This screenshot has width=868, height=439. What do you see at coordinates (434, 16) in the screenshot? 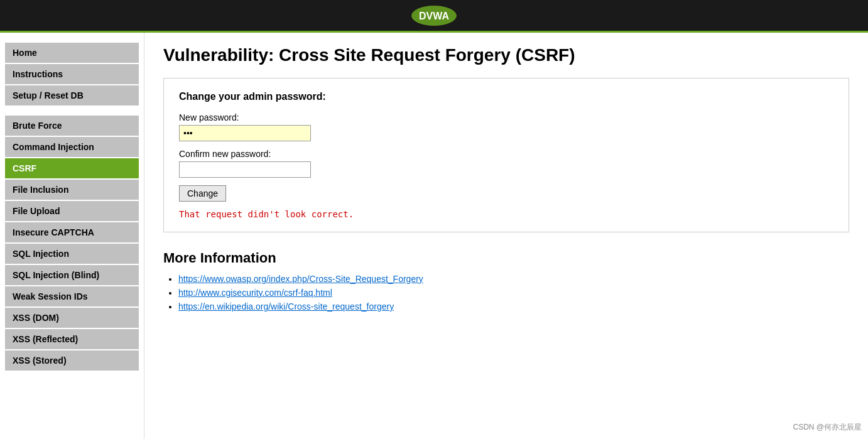
I see `top-bar: DVWA` at bounding box center [434, 16].